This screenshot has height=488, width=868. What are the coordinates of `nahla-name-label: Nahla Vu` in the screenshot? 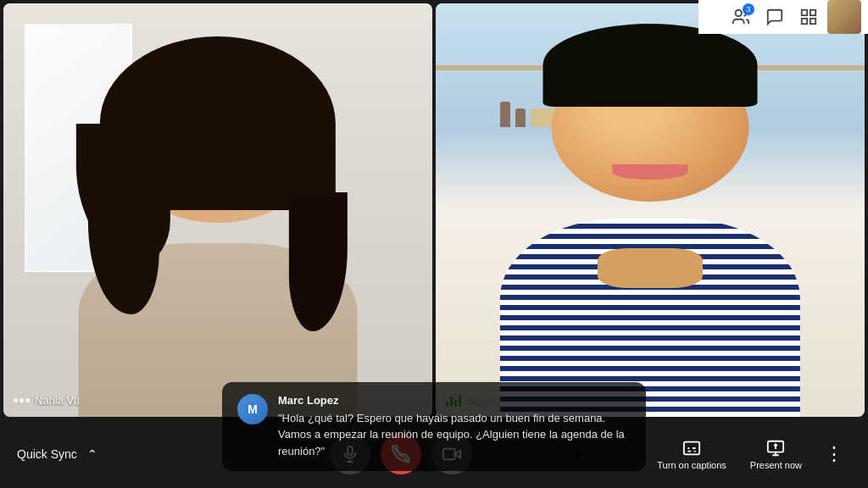 It's located at (47, 400).